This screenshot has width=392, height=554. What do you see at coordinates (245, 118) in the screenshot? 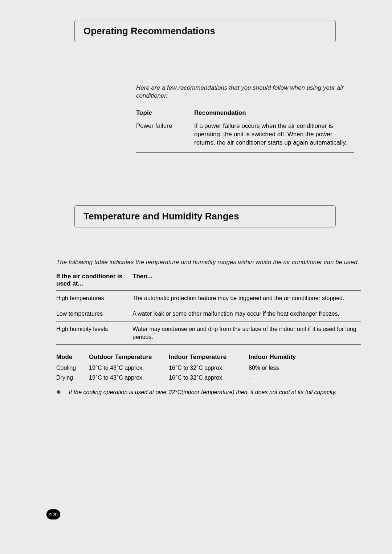
I see `recommendations-table: Here are a few recommendations that you …` at bounding box center [245, 118].